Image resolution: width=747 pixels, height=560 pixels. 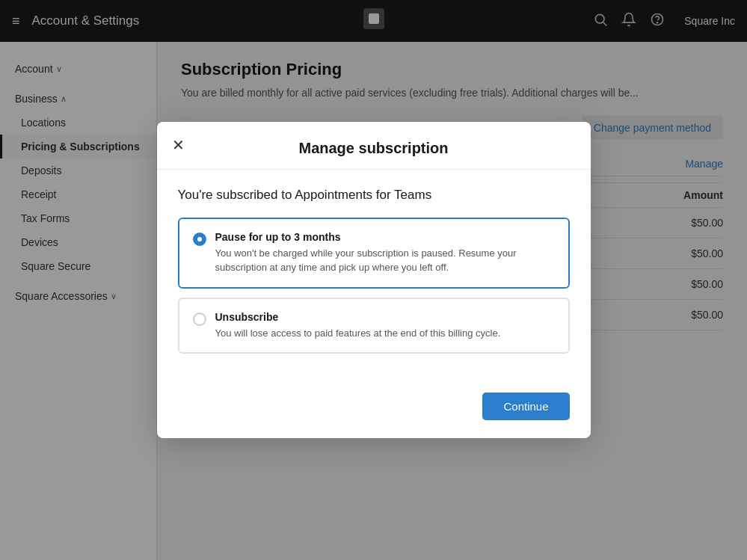 What do you see at coordinates (374, 146) in the screenshot?
I see `modal-header: ✕ Manage subscription` at bounding box center [374, 146].